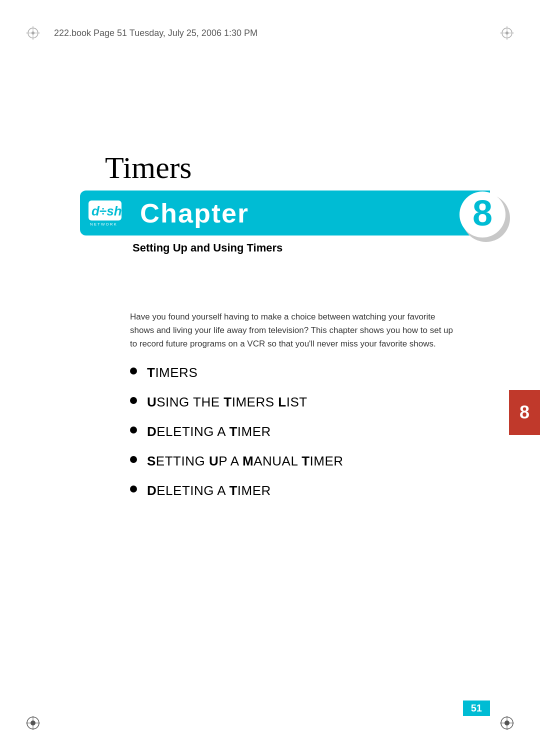 The width and height of the screenshot is (540, 756). What do you see at coordinates (482, 213) in the screenshot?
I see `chapter-number-outer: 8` at bounding box center [482, 213].